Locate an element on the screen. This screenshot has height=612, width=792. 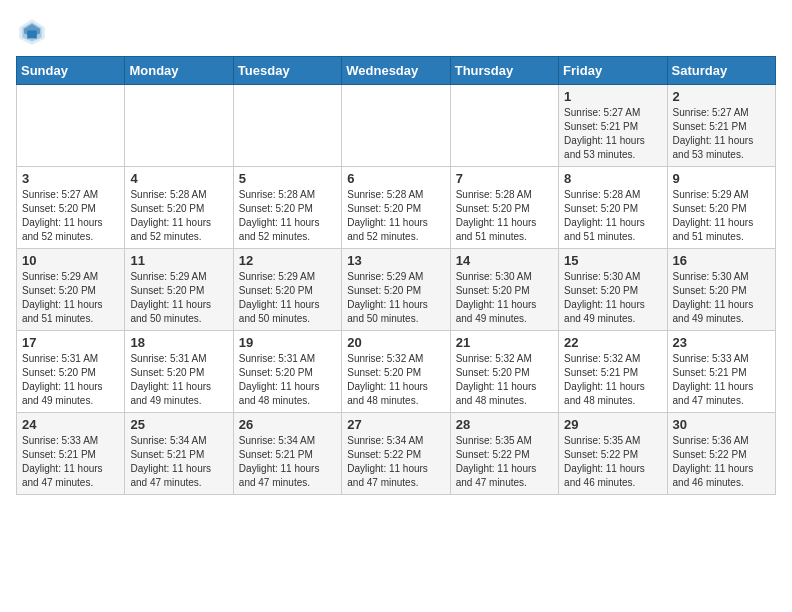
calendar-cell: 24Sunrise: 5:33 AM Sunset: 5:21 PM Dayli… is located at coordinates (71, 454).